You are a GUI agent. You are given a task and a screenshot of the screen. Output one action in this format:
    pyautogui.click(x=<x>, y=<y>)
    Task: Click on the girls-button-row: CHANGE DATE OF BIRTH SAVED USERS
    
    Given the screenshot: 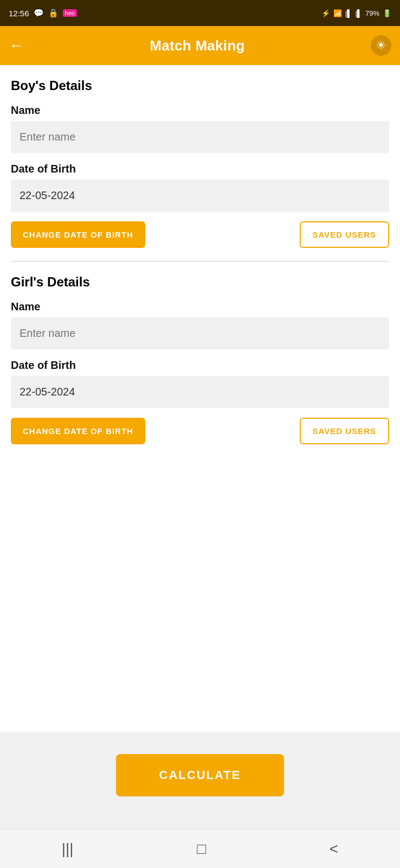 What is the action you would take?
    pyautogui.click(x=200, y=431)
    